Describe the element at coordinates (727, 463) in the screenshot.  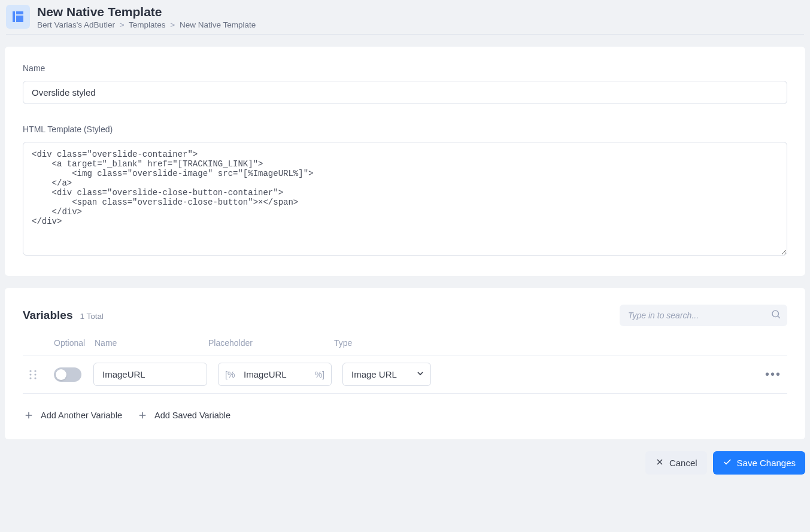
I see `check-icon` at that location.